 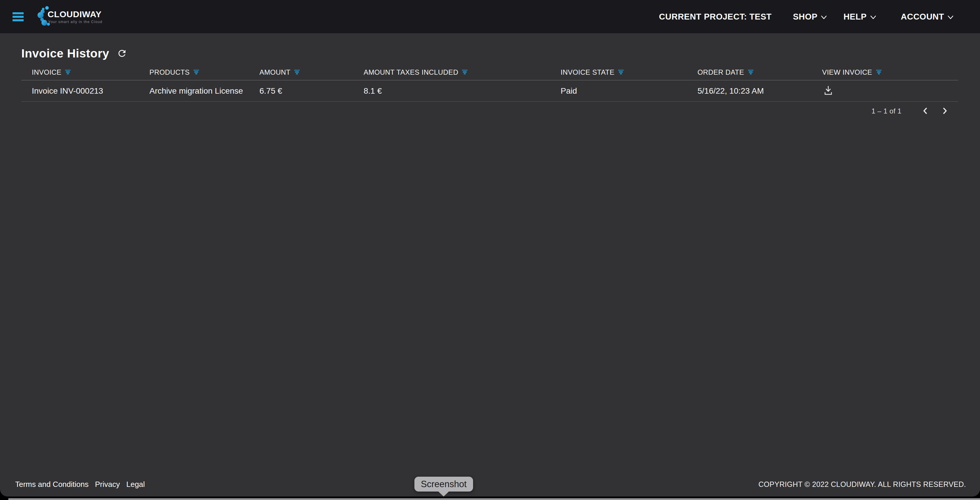 I want to click on column-header-amount: AMOUNT, so click(x=312, y=72).